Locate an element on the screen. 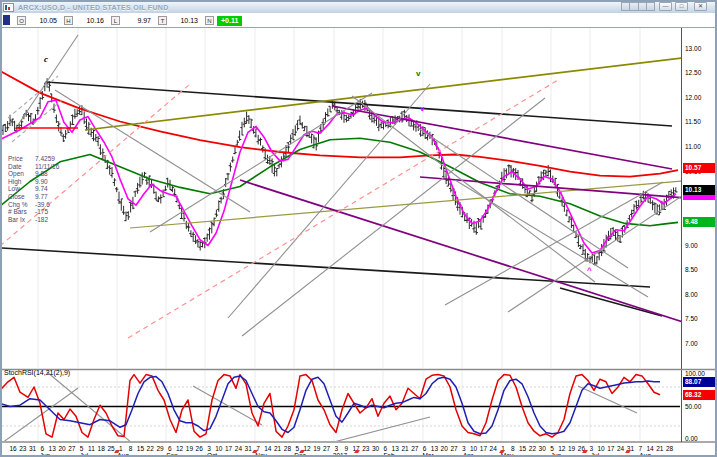 Image resolution: width=717 pixels, height=457 pixels. tooltip-row: Price7.4259 is located at coordinates (34, 159).